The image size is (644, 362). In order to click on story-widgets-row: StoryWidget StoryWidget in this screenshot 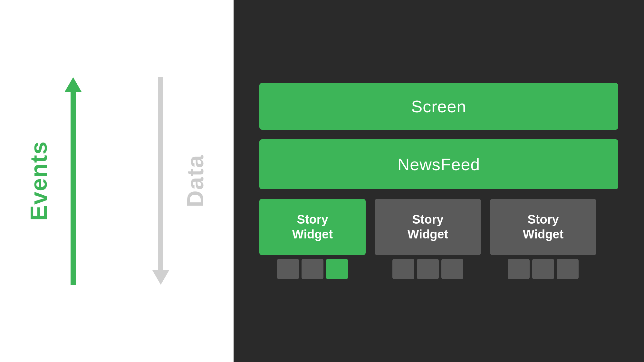, I will do `click(439, 239)`.